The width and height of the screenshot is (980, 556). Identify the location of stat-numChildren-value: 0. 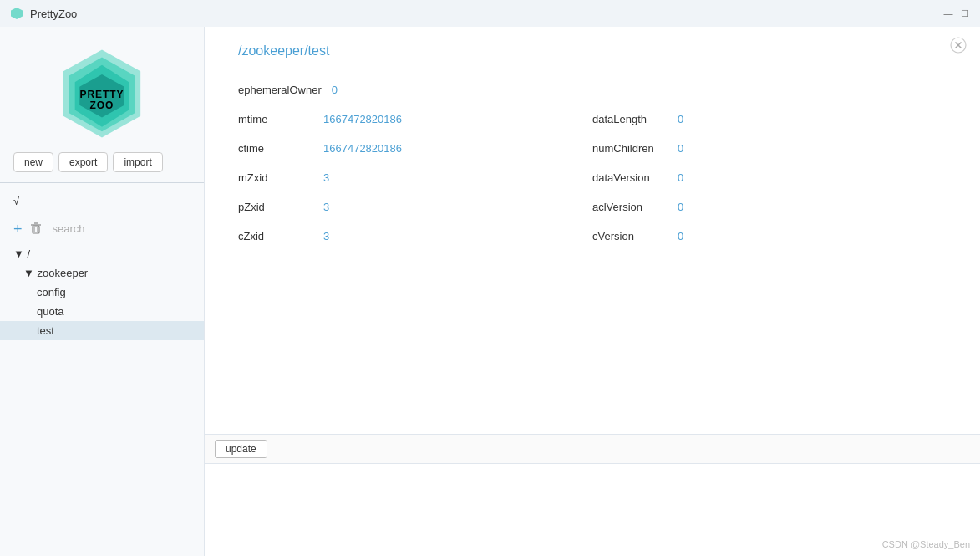
(680, 149).